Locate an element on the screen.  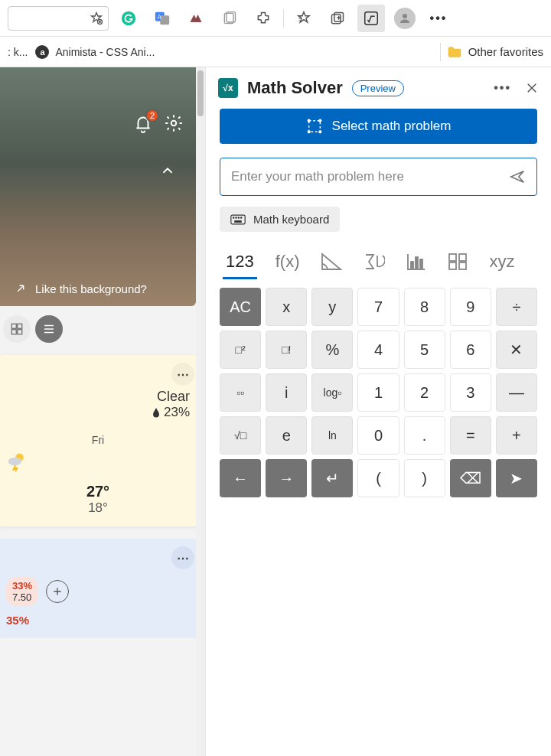
preview-badge: Preview is located at coordinates (378, 89).